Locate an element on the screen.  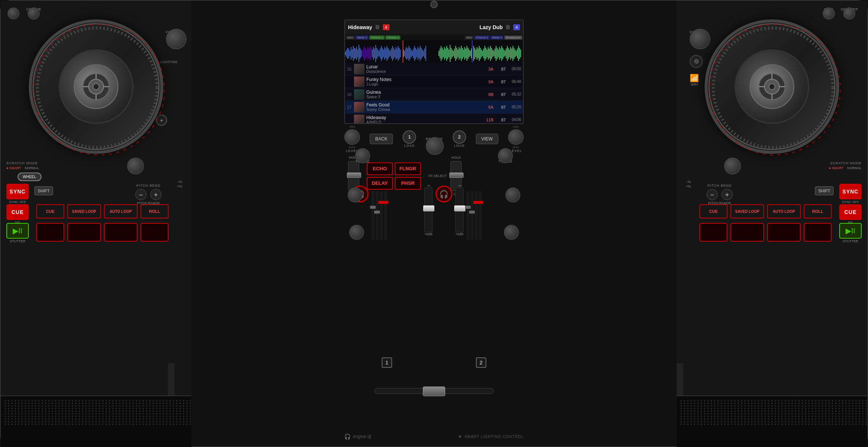
pad-savedloop-button-right: SAVED LOOP is located at coordinates (747, 211).